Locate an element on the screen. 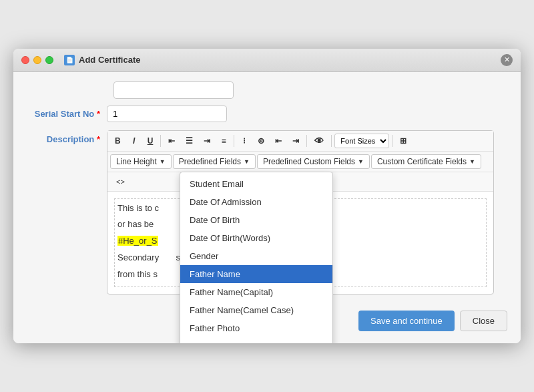 This screenshot has height=392, width=534. window-icon: 📄 is located at coordinates (69, 60).